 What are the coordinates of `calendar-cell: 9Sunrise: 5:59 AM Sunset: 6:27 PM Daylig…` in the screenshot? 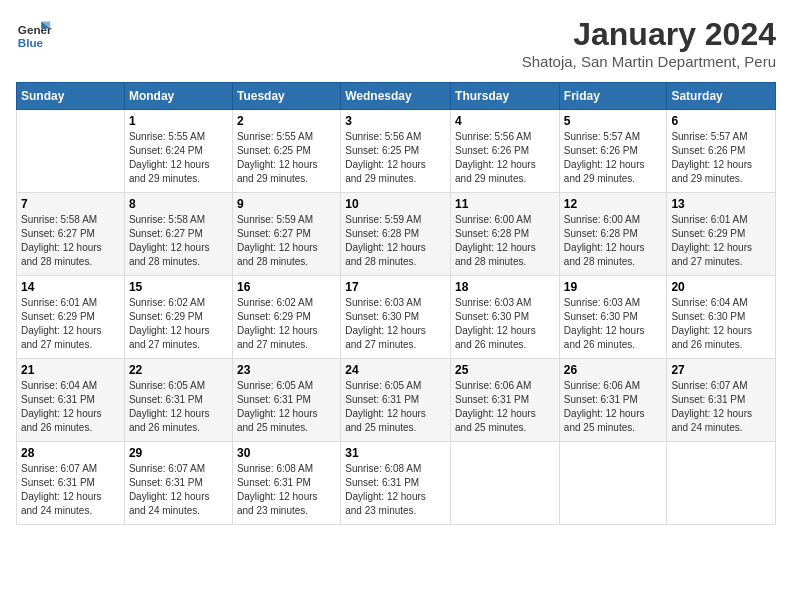 It's located at (286, 234).